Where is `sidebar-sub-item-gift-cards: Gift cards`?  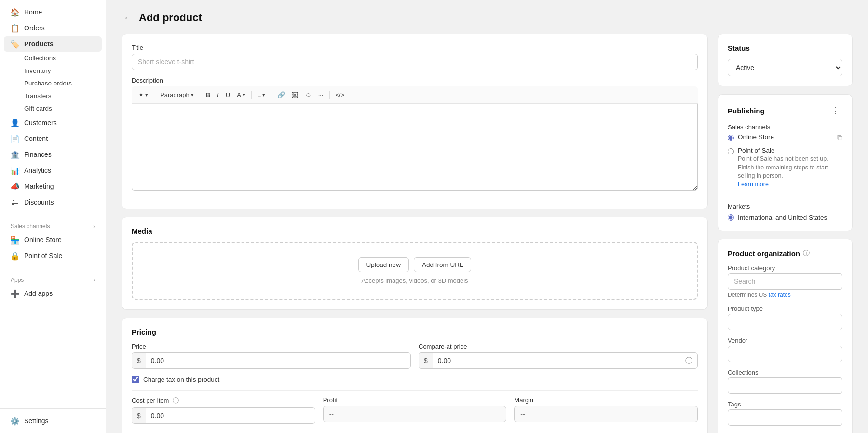
sidebar-sub-item-gift-cards: Gift cards is located at coordinates (53, 108).